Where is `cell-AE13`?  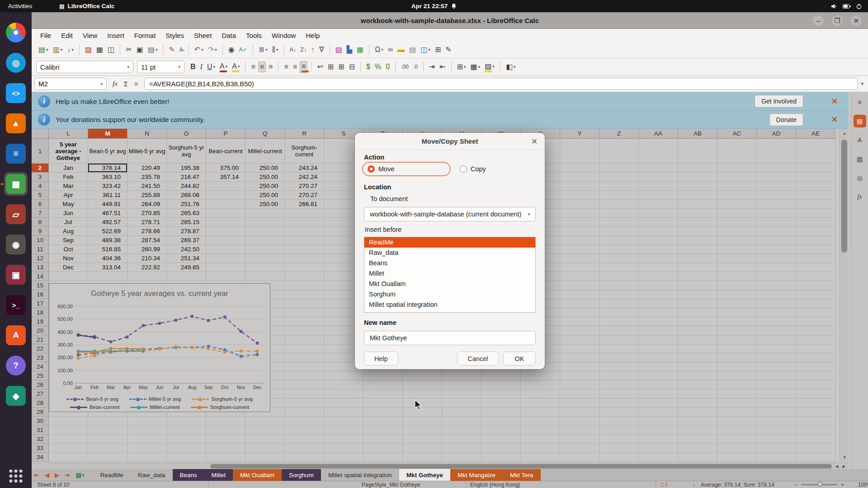
cell-AE13 is located at coordinates (816, 267).